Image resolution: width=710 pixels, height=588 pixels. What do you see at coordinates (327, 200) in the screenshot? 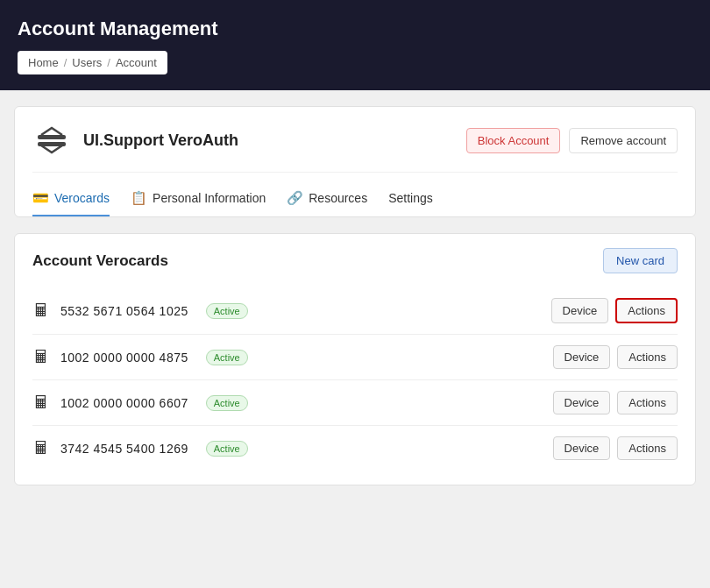
I see `tab-resources: 🔗 Resources` at bounding box center [327, 200].